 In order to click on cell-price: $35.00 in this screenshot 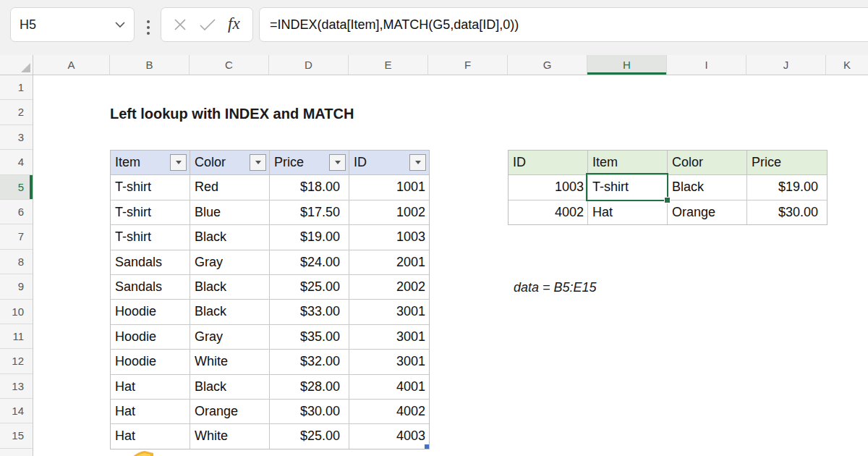, I will do `click(310, 337)`.